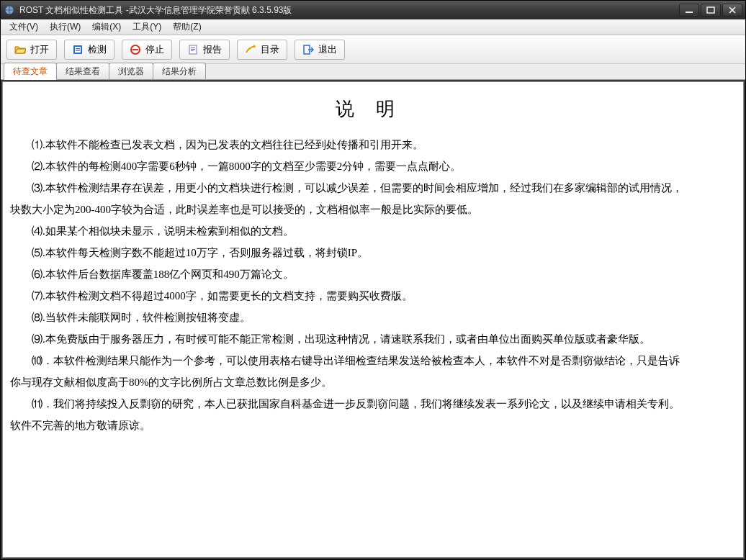 The image size is (746, 560). What do you see at coordinates (147, 27) in the screenshot?
I see `menu-tool: 工具(Y)` at bounding box center [147, 27].